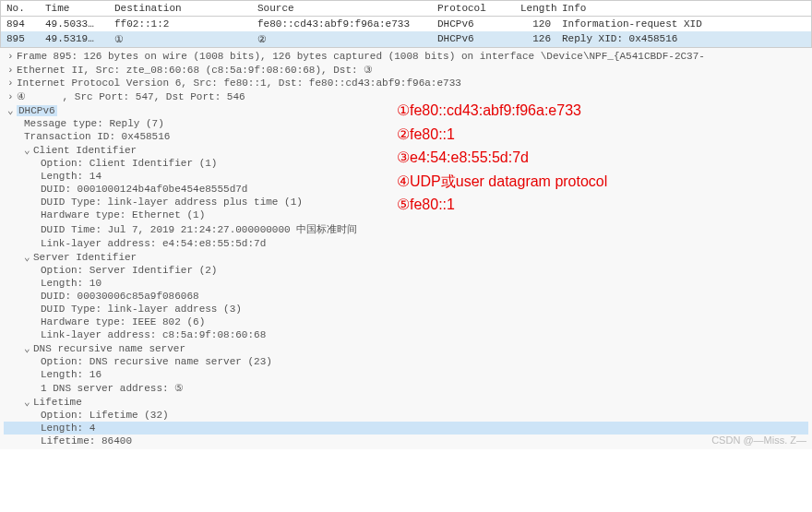 The image size is (812, 512). Describe the element at coordinates (406, 244) in the screenshot. I see `client-ll-addr: Link-layer address: e4:54:e8:55:5d:7d` at that location.